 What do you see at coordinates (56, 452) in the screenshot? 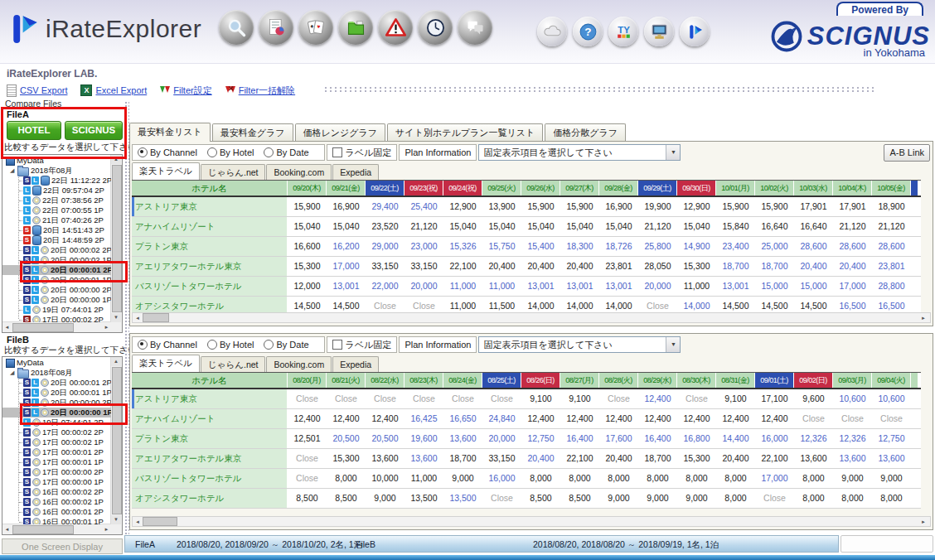
I see `tree-item: S17日 00:00:01 2P` at bounding box center [56, 452].